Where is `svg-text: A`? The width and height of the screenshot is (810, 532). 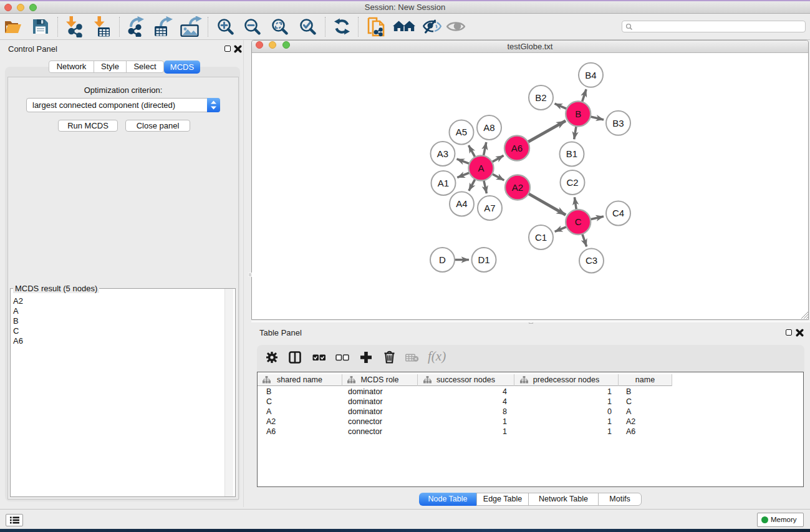 svg-text: A is located at coordinates (481, 168).